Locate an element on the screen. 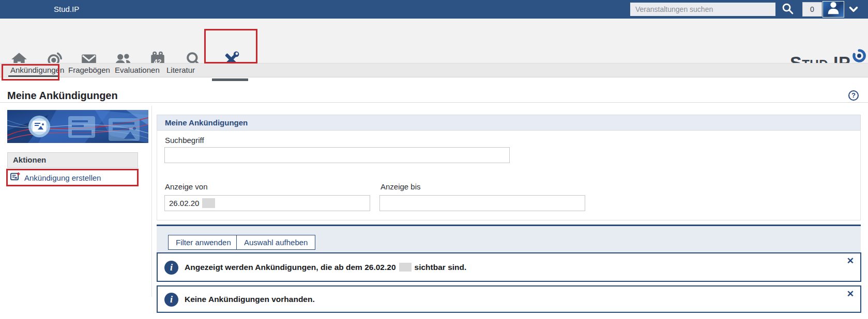  info-message-empty: i Keine Ankündigungen vorhanden. ✕ is located at coordinates (509, 299).